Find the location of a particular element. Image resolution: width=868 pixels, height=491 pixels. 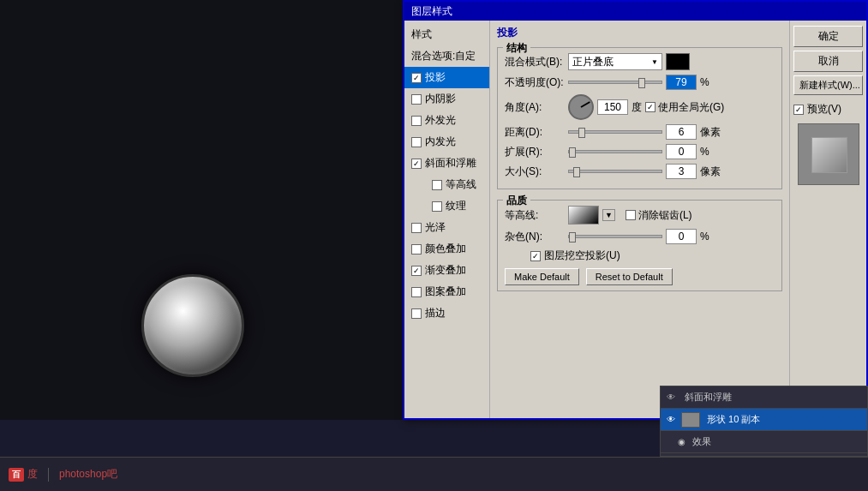

sidebar-item-stroke: 描边 is located at coordinates (447, 314).